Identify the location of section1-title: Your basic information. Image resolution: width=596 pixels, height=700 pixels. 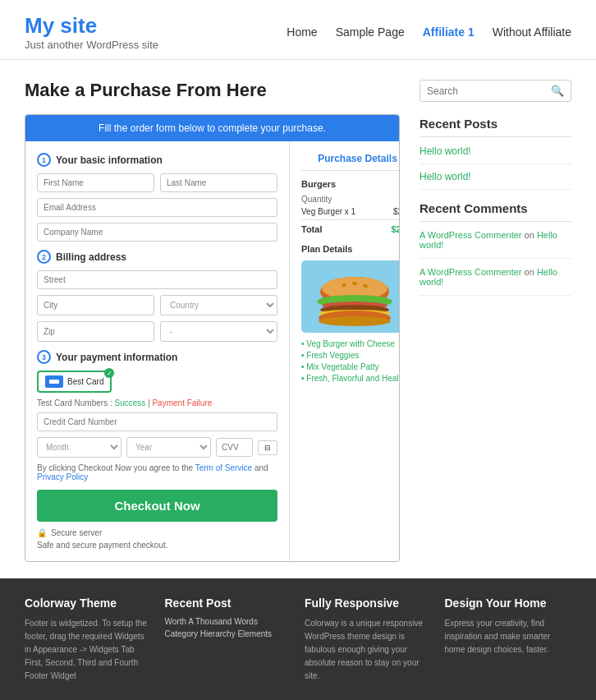
(109, 160).